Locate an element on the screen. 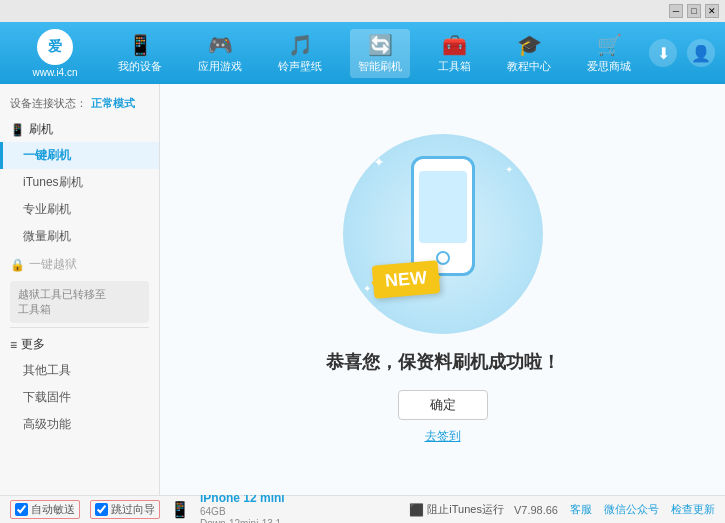 Image resolution: width=725 pixels, height=523 pixels. top-nav: 爱 www.i4.cn 📱 我的设备 🎮 应用游戏 🎵 铃声壁纸 🔄 智能刷机 … is located at coordinates (362, 53).